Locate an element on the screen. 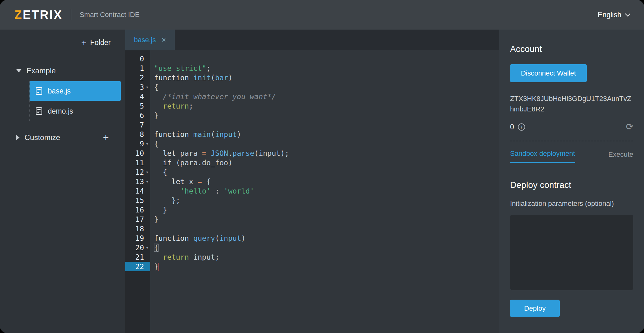 The height and width of the screenshot is (333, 644). header-divider is located at coordinates (71, 15).